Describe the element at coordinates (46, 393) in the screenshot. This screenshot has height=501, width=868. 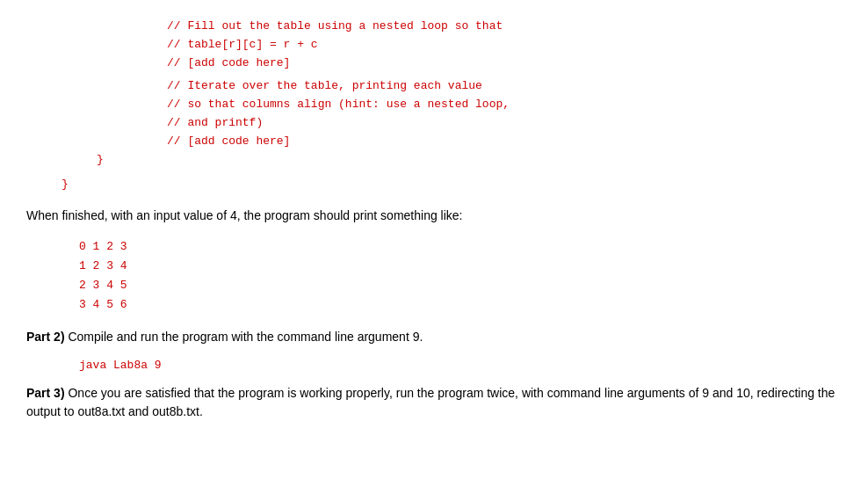
I see `part3-label: Part 3)` at that location.